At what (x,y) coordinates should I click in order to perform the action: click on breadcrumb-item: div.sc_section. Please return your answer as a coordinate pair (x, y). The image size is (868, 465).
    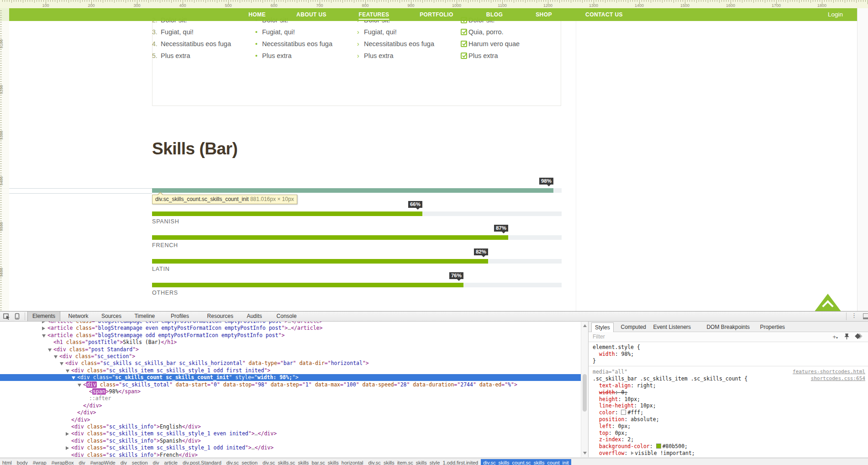
    Looking at the image, I should click on (242, 462).